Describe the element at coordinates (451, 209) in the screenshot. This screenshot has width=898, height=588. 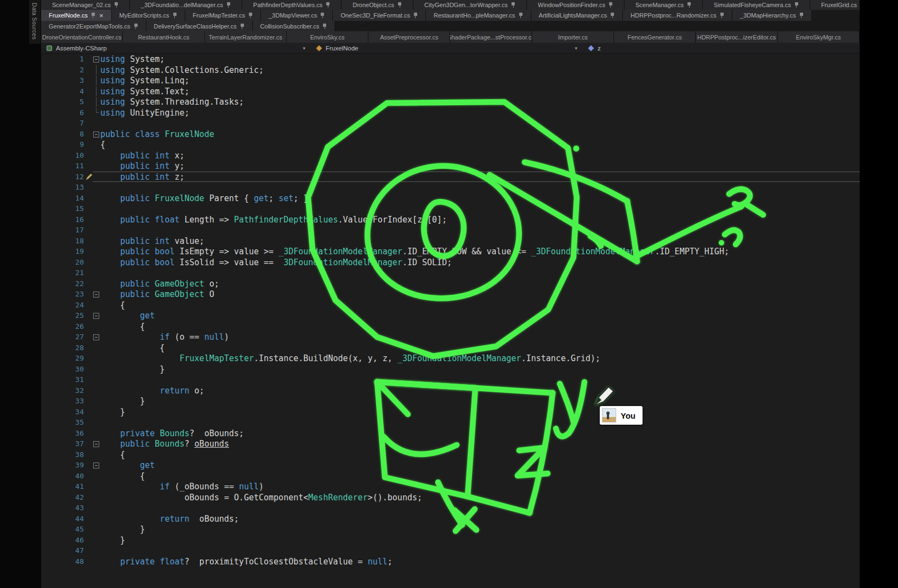
I see `code-line-15: 15` at that location.